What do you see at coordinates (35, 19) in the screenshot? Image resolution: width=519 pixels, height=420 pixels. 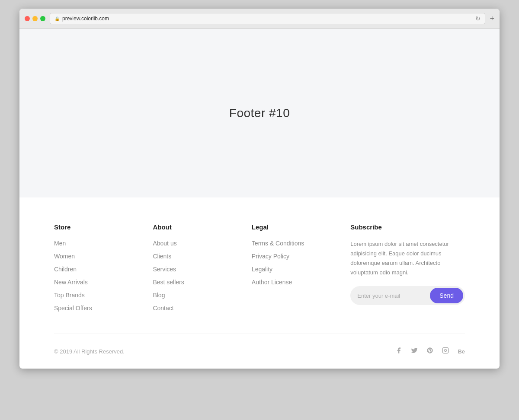 I see `browser-dots` at bounding box center [35, 19].